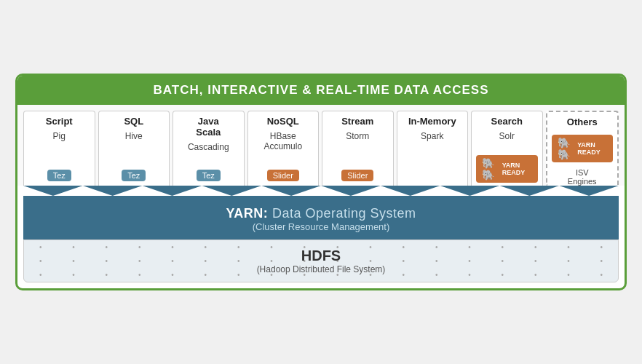 Image resolution: width=642 pixels, height=364 pixels. I want to click on yarn-title-bold: YARN:, so click(247, 213).